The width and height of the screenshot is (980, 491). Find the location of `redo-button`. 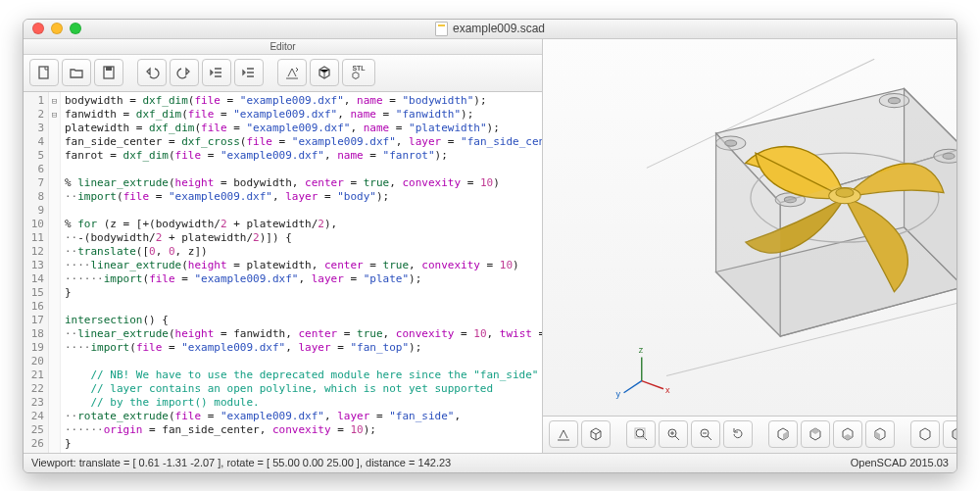

redo-button is located at coordinates (184, 73).